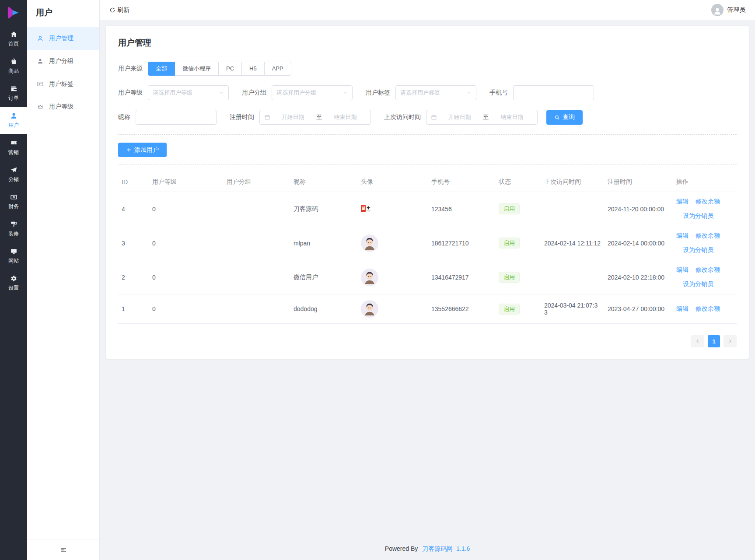  What do you see at coordinates (518, 243) in the screenshot?
I see `cell-status: 启用` at bounding box center [518, 243].